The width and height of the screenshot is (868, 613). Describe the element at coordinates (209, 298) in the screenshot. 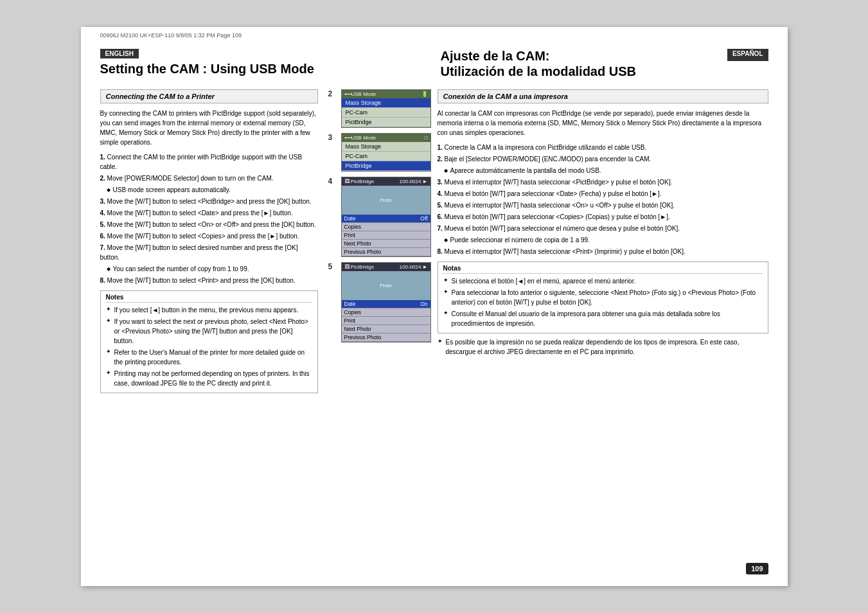

I see `english-notes-label: Notes` at that location.